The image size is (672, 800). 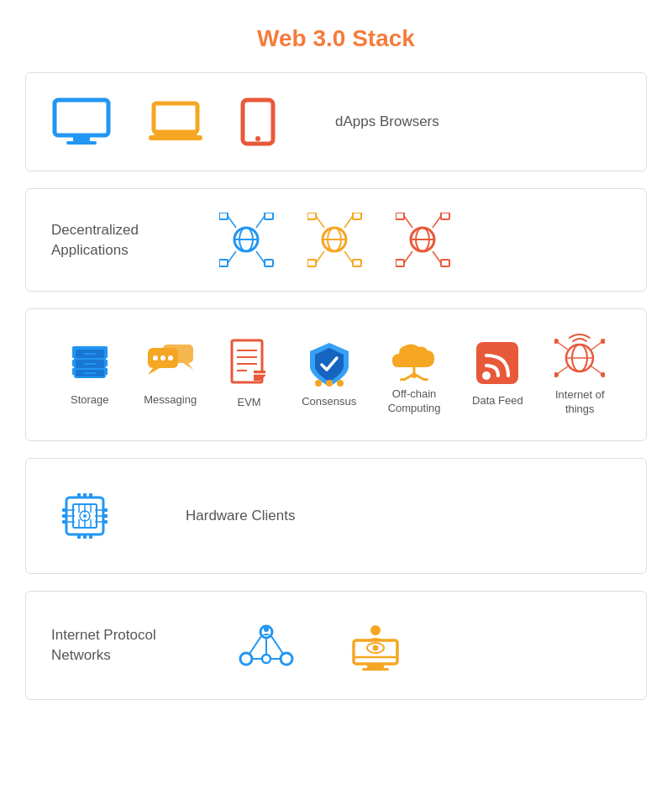 I want to click on protocol-network-icon, so click(x=266, y=645).